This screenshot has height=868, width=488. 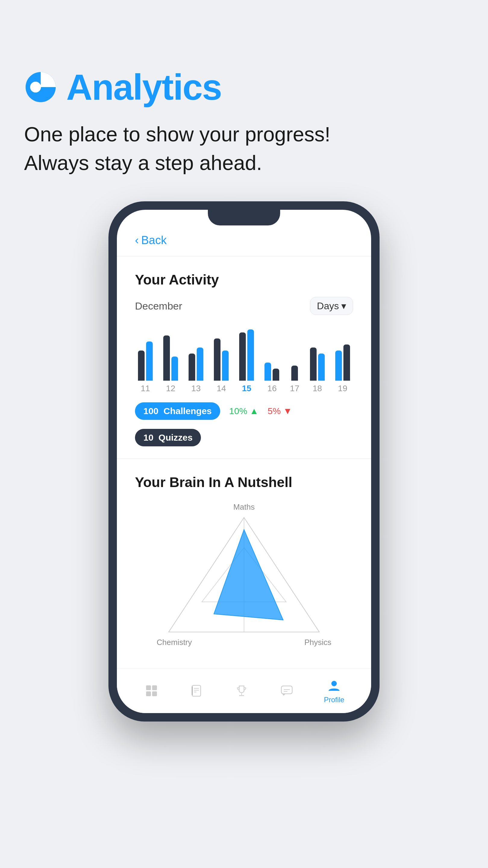 I want to click on quizzes-count: 10, so click(x=148, y=437).